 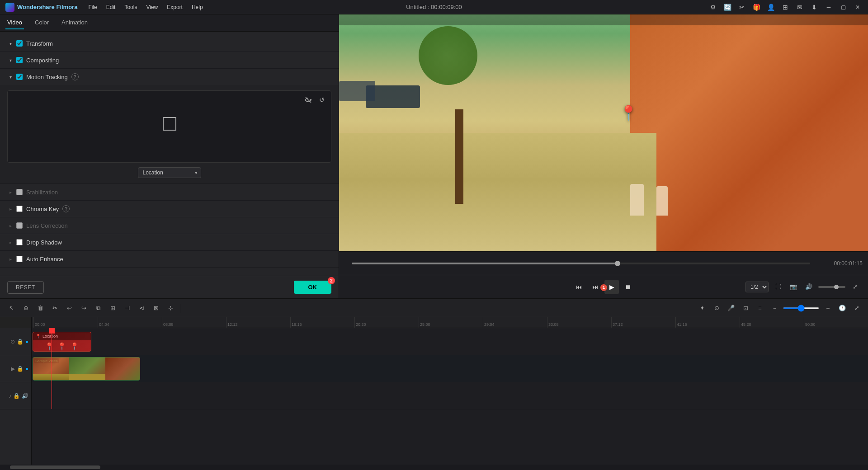 I want to click on menu-view: View, so click(x=152, y=7).